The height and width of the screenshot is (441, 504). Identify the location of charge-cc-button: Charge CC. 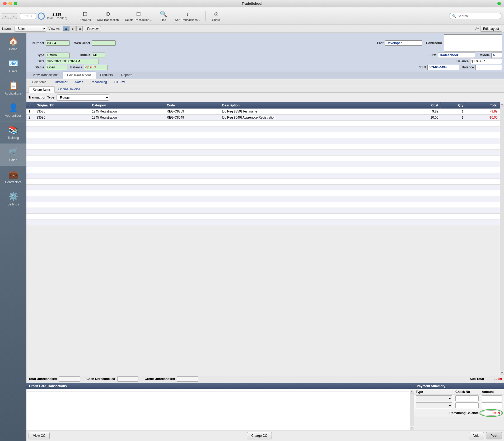
(259, 436).